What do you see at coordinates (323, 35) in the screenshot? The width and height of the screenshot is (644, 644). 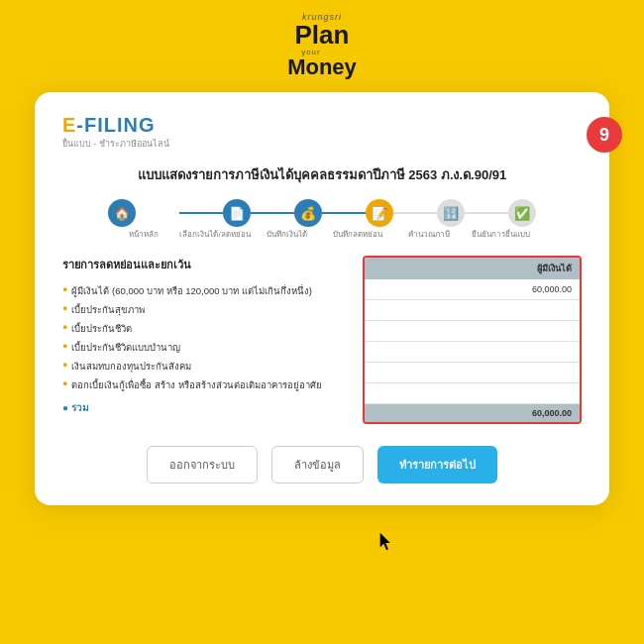 I see `logo-plan: Plan` at bounding box center [323, 35].